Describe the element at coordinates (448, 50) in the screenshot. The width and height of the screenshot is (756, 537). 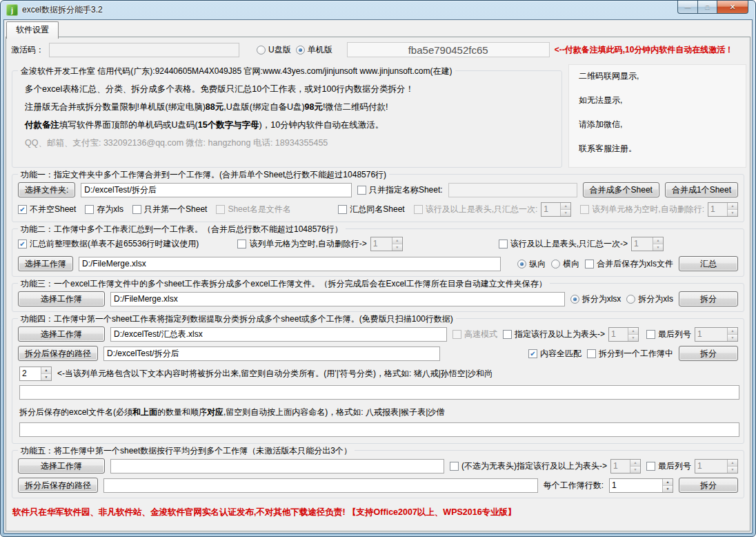
I see `machine-code-display: fba5e790452fc65` at that location.